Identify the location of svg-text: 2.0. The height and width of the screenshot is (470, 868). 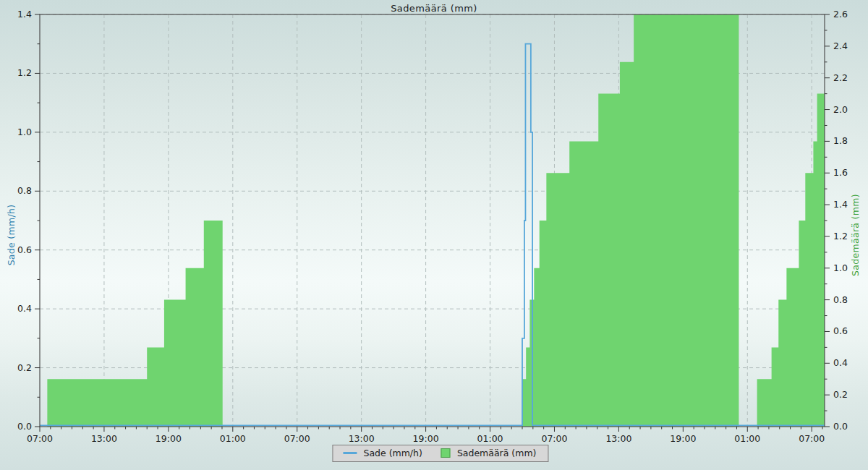
(841, 110).